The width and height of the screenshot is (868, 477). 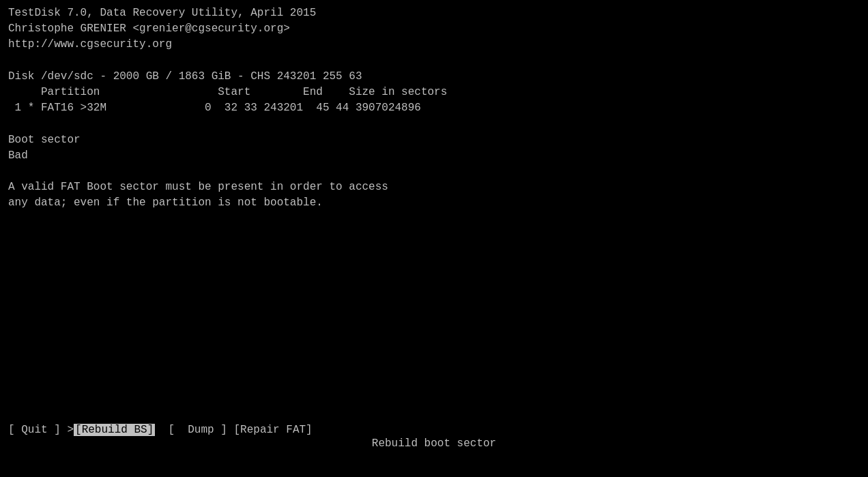 I want to click on message-line2: any data; even if the partition is not b…, so click(x=434, y=203).